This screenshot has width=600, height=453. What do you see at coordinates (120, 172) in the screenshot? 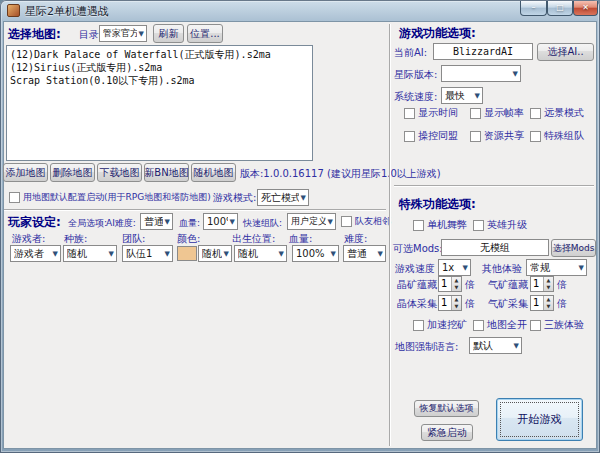
I see `download-map-button: 下载地图` at bounding box center [120, 172].